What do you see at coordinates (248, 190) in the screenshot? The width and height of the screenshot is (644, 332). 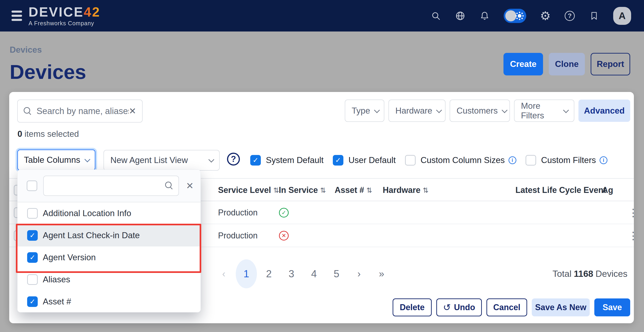 I see `column-header-service-level: Service Level⇅` at bounding box center [248, 190].